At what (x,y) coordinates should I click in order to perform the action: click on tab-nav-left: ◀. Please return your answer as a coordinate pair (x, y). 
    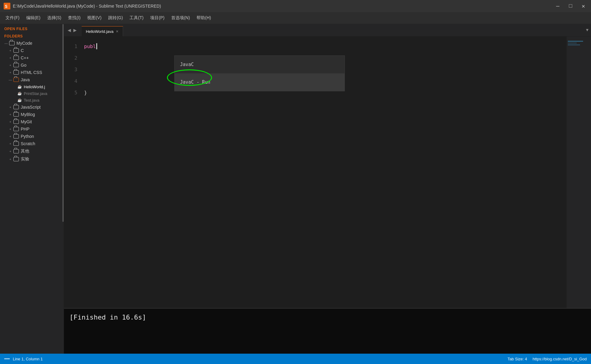
    Looking at the image, I should click on (69, 30).